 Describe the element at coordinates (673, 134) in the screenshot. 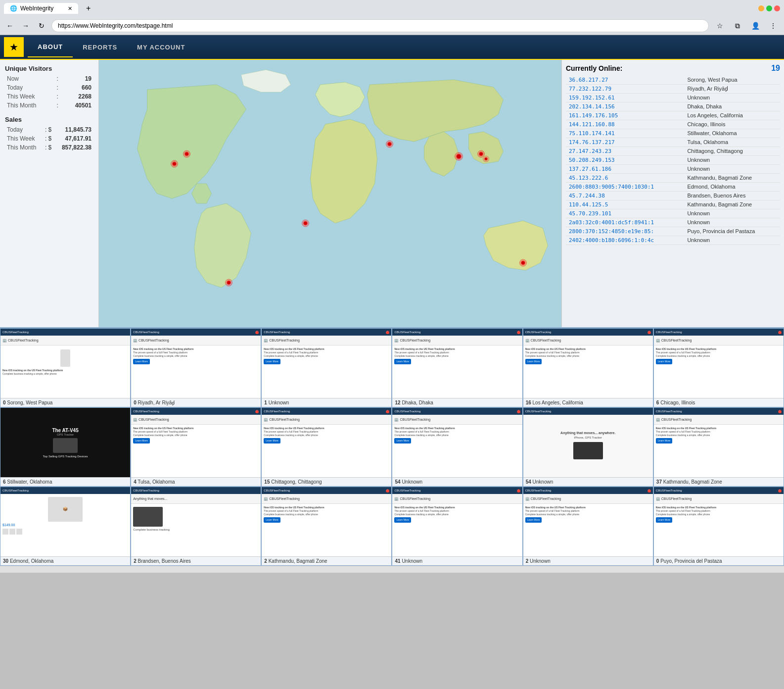

I see `online-row: 75.110.174.141Stillwater, Oklahoma` at that location.